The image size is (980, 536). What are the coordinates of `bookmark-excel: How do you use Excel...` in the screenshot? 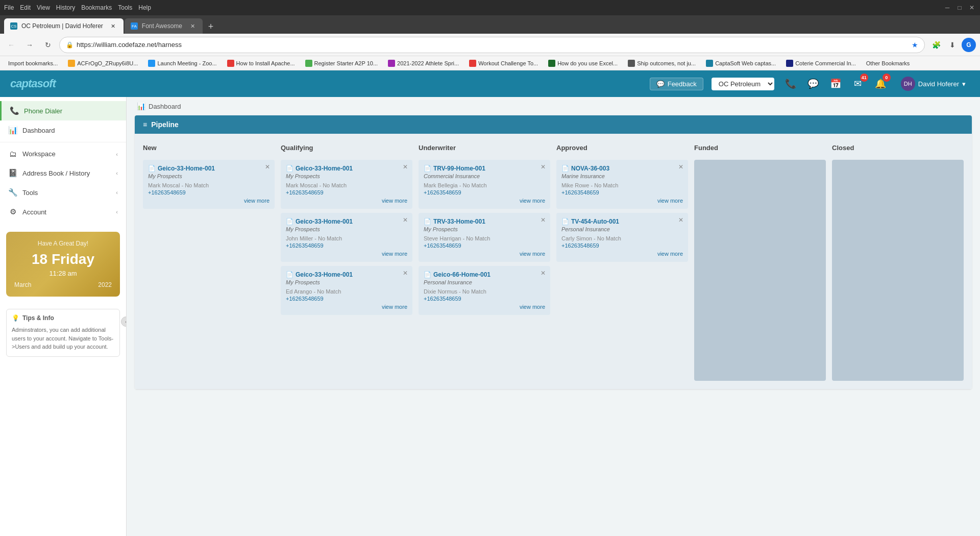 It's located at (583, 63).